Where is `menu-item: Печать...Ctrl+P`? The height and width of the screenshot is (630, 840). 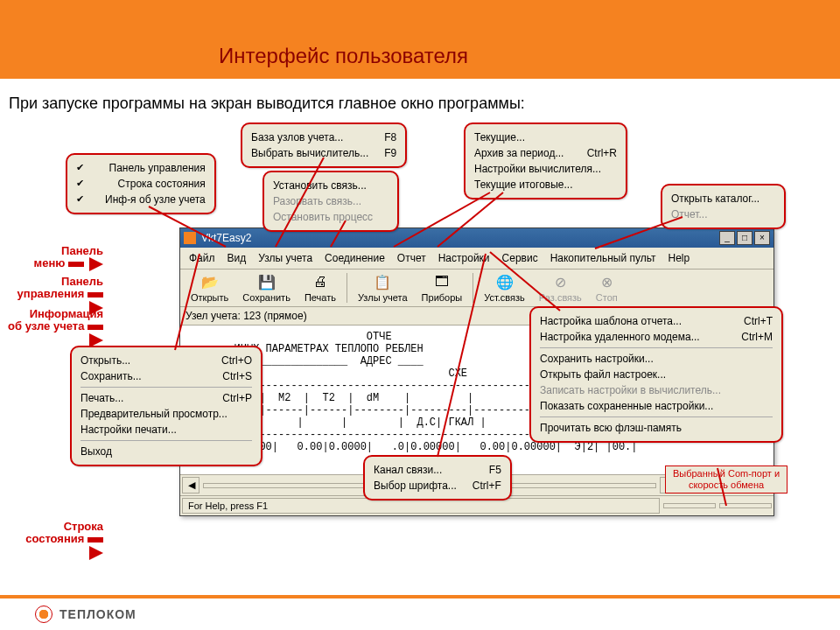 menu-item: Печать...Ctrl+P is located at coordinates (166, 398).